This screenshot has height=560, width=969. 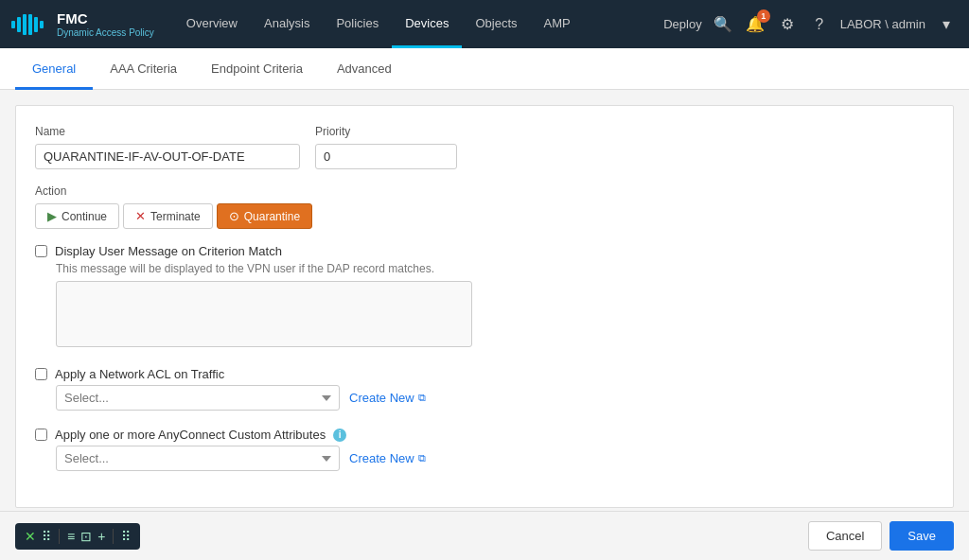 I want to click on name-field-group: Name, so click(x=167, y=148).